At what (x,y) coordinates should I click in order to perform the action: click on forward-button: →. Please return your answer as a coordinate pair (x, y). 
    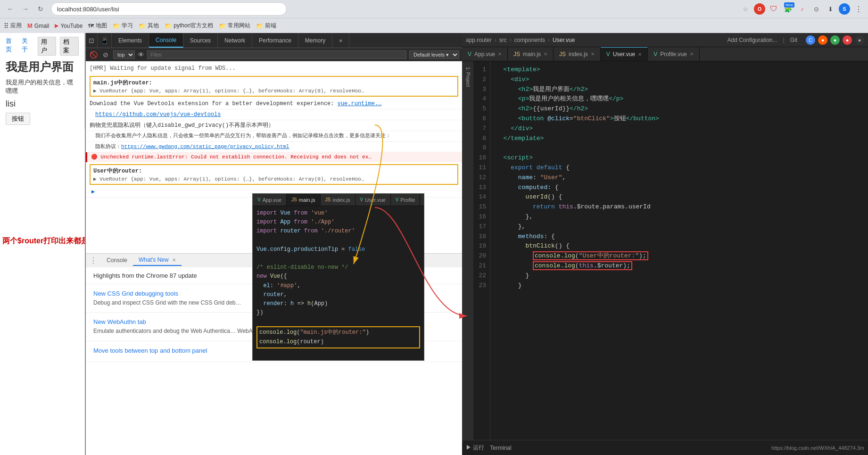
    Looking at the image, I should click on (25, 9).